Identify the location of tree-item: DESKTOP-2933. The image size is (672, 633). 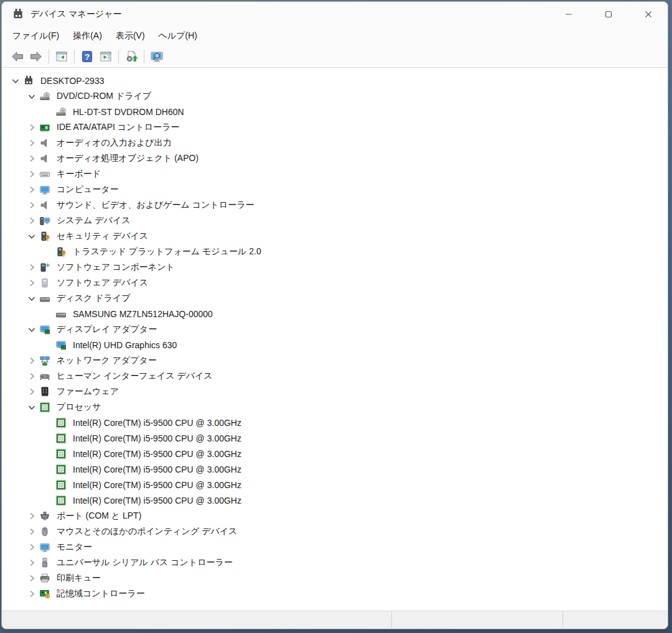
(335, 81).